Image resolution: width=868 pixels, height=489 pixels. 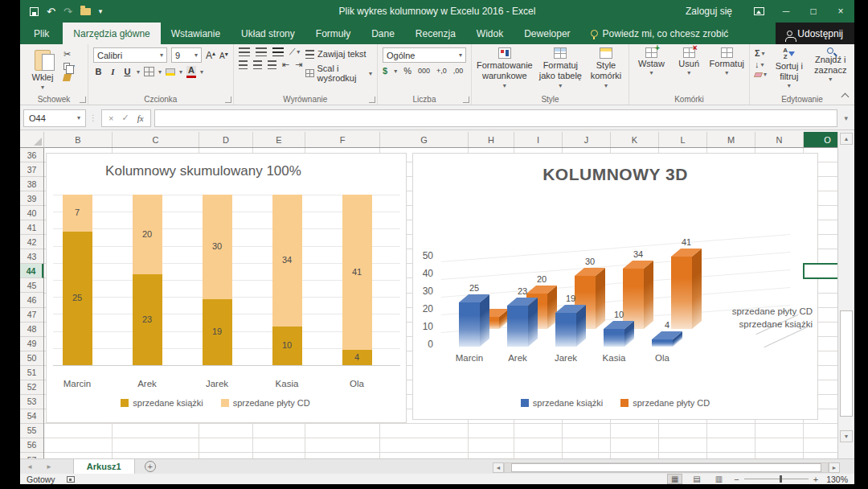 What do you see at coordinates (665, 403) in the screenshot?
I see `chart2-legend-item: sprzedane płyty CD` at bounding box center [665, 403].